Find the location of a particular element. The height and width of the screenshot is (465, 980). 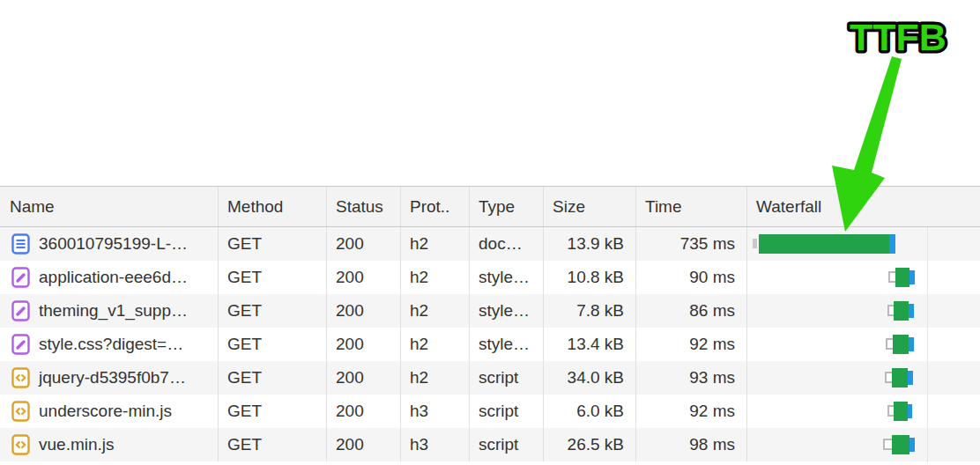

ttfb-label: TTFB is located at coordinates (898, 37).